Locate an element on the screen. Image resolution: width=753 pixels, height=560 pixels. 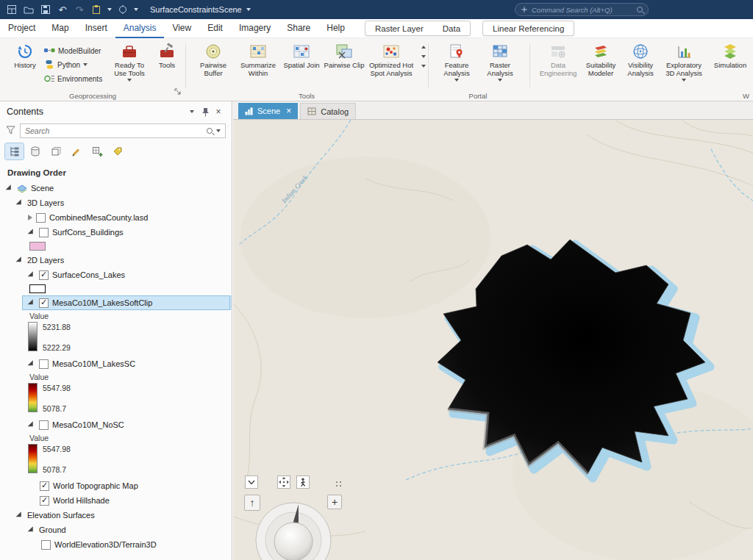
save-icon is located at coordinates (46, 10).